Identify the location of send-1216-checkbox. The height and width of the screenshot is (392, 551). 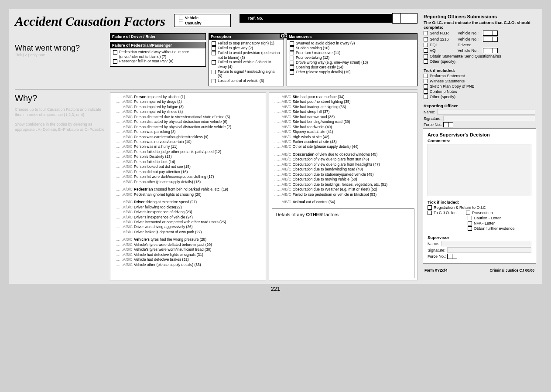
(426, 39).